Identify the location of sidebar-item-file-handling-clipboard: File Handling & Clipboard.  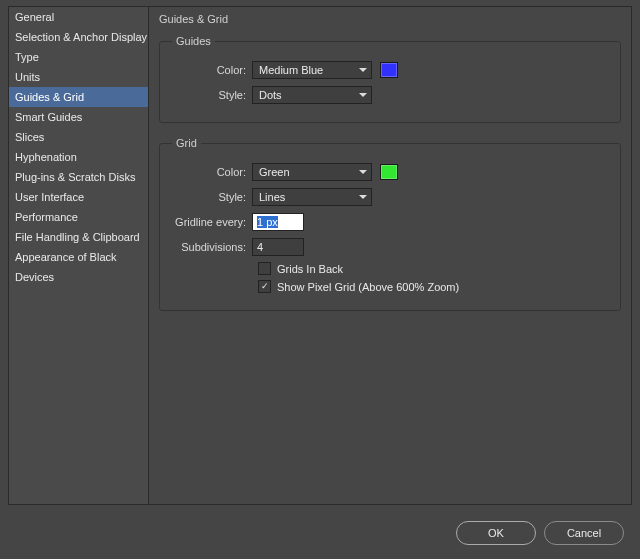
(78, 237).